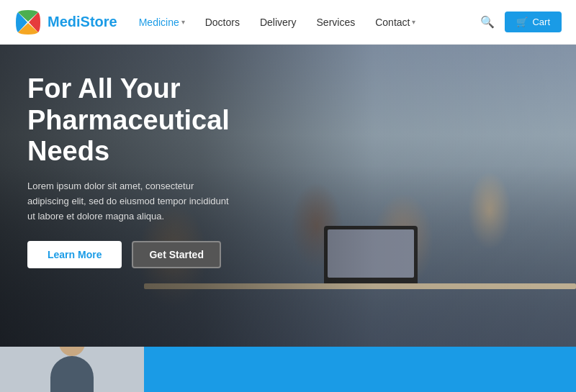  Describe the element at coordinates (82, 22) in the screenshot. I see `logo-text: MediStore` at that location.